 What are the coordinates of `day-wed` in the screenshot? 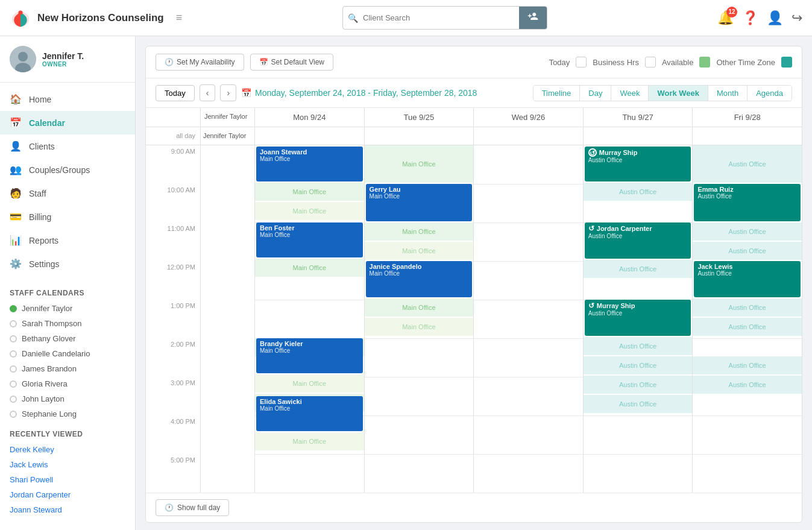 It's located at (528, 319).